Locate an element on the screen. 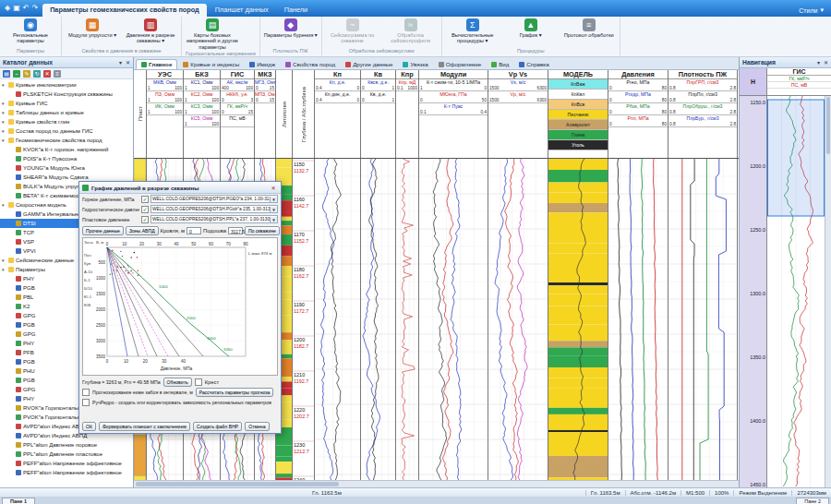  track-body-model is located at coordinates (578, 319).